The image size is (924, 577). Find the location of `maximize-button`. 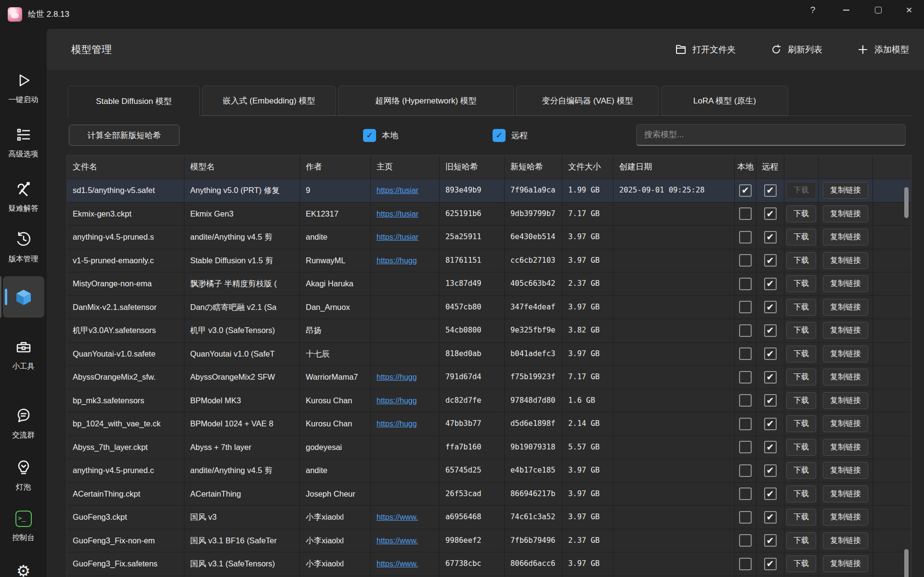

maximize-button is located at coordinates (878, 10).